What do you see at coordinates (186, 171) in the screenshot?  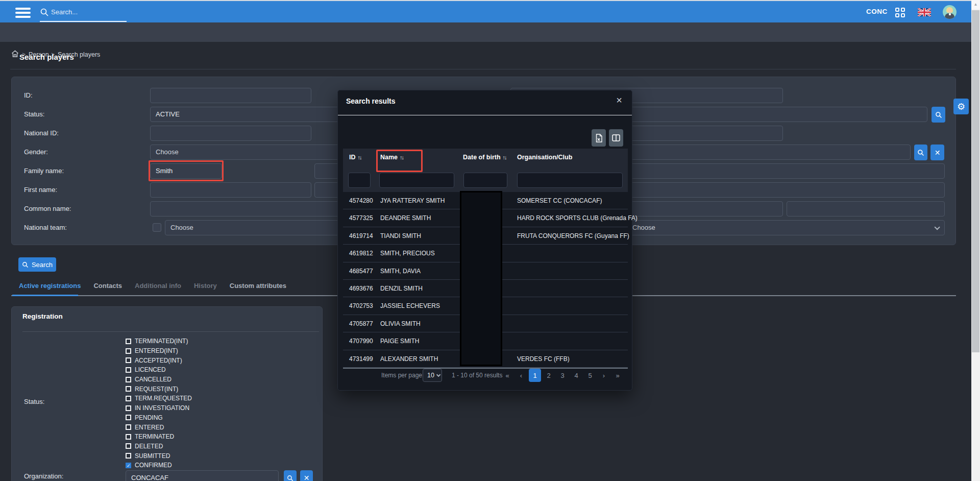 I see `annotation-family-name-highlight` at bounding box center [186, 171].